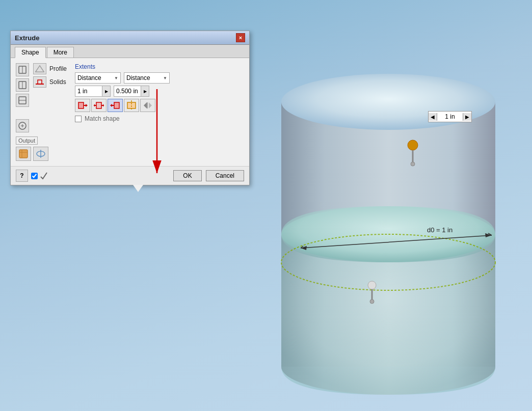 The height and width of the screenshot is (411, 532). Describe the element at coordinates (159, 91) in the screenshot. I see `extents-values-row: 1 in ▶ 0.500 in ▶` at that location.